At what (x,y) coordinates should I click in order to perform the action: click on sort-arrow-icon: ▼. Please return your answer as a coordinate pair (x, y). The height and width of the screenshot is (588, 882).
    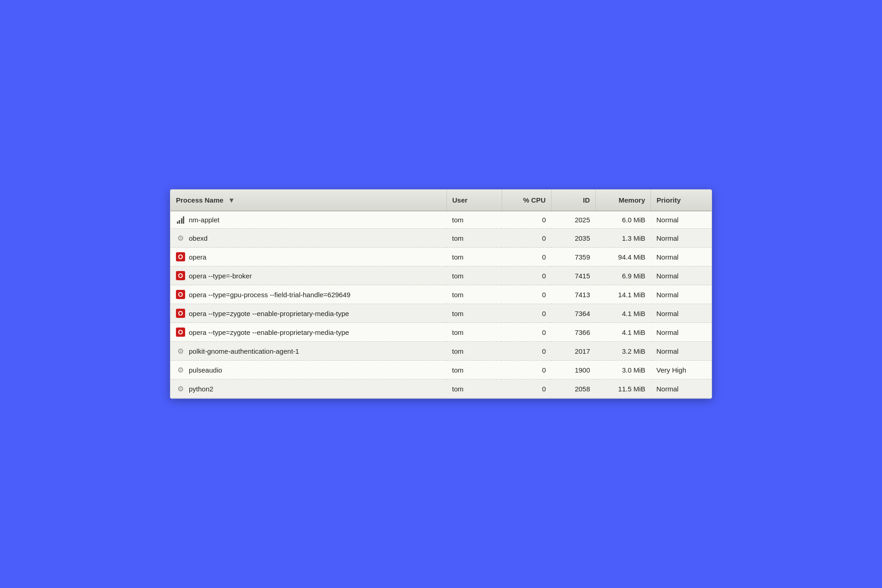
    Looking at the image, I should click on (232, 200).